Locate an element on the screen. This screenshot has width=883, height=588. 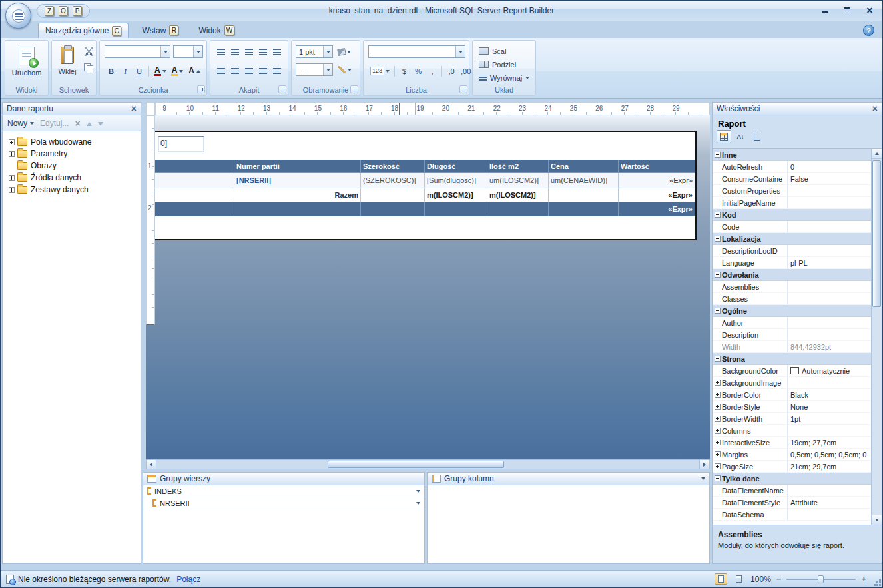
percent-button: % is located at coordinates (418, 71).